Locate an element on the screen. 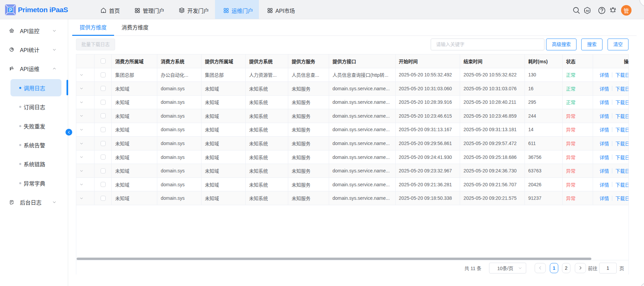 The height and width of the screenshot is (286, 644). svg-text: AI is located at coordinates (587, 11).